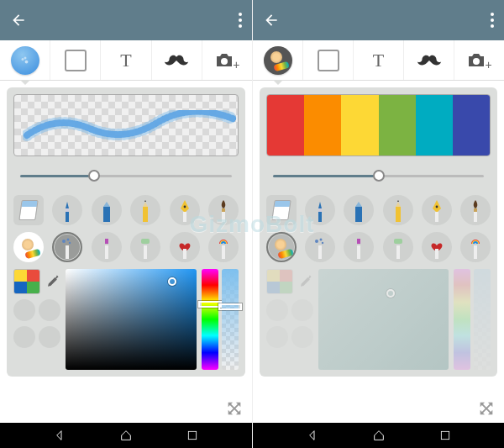 The width and height of the screenshot is (504, 448). What do you see at coordinates (230, 307) in the screenshot?
I see `alpha-handle` at bounding box center [230, 307].